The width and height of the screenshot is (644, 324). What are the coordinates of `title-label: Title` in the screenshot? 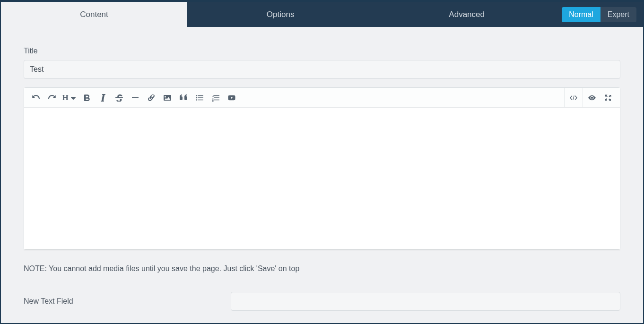 It's located at (322, 51).